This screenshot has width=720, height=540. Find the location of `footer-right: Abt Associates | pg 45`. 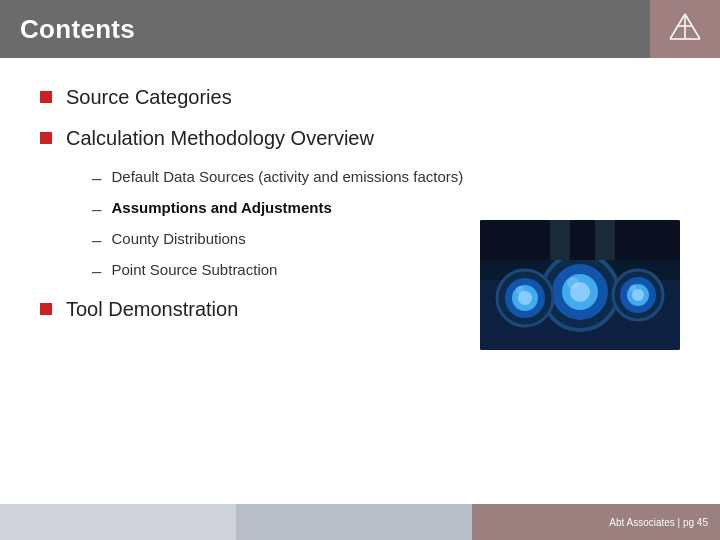

footer-right: Abt Associates | pg 45 is located at coordinates (596, 522).